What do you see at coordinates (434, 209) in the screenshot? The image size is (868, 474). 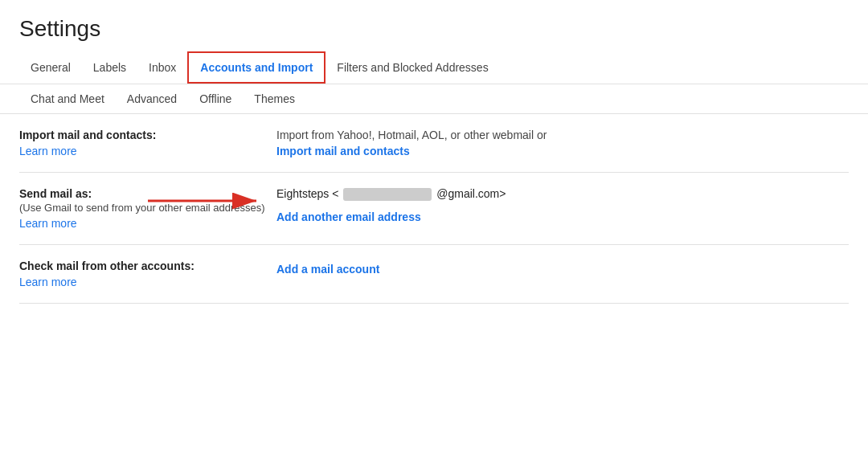 I see `send-mail-row: Send mail as: (Use Gmail to send from yo…` at bounding box center [434, 209].